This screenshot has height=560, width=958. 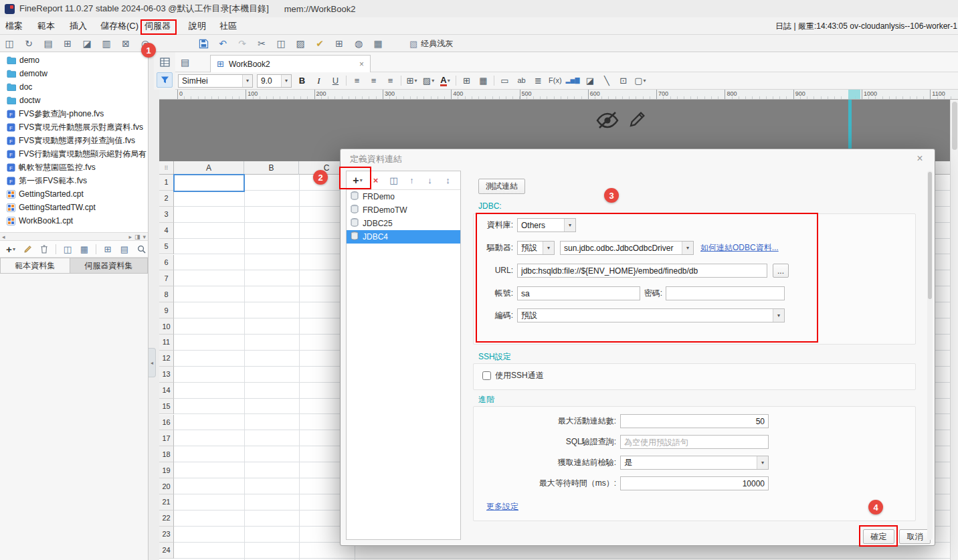 I want to click on tree-extra-icon-2: ▾, so click(x=145, y=237).